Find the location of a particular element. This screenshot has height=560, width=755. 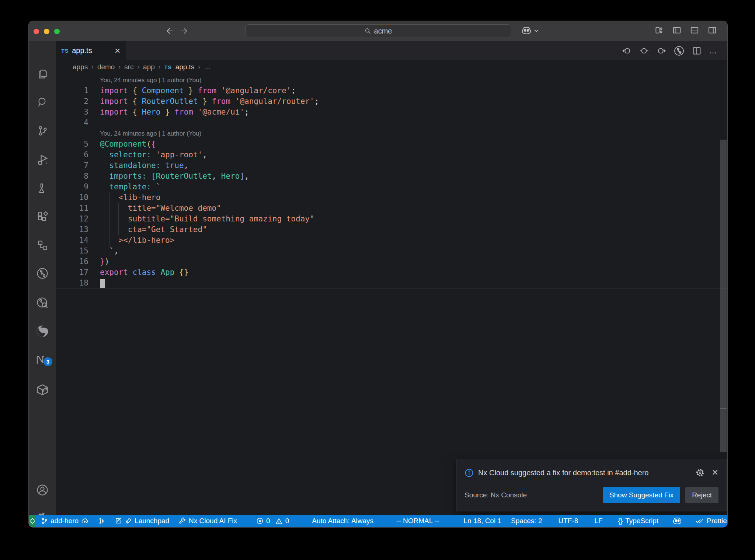

forward-icon is located at coordinates (185, 31).